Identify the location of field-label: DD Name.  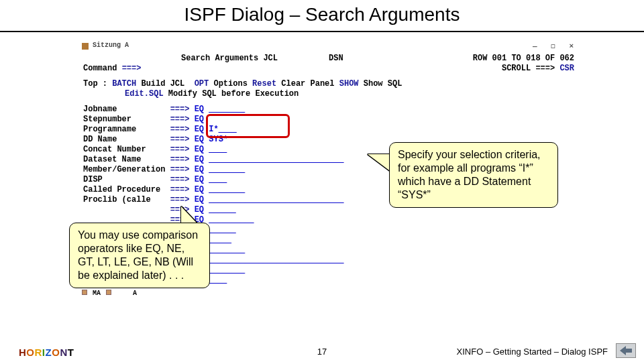
(127, 139).